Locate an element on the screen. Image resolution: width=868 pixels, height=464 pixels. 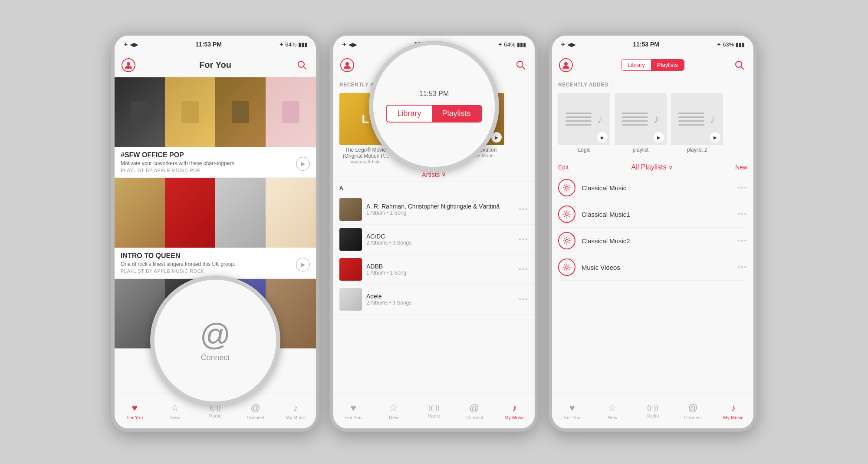
heart-icon-2: ♥ is located at coordinates (353, 408).